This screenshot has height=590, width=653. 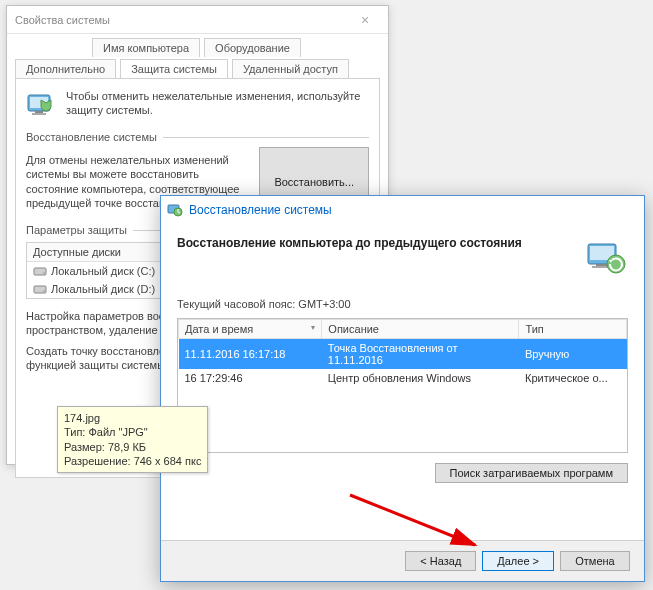 I want to click on col-type: Тип, so click(x=573, y=330).